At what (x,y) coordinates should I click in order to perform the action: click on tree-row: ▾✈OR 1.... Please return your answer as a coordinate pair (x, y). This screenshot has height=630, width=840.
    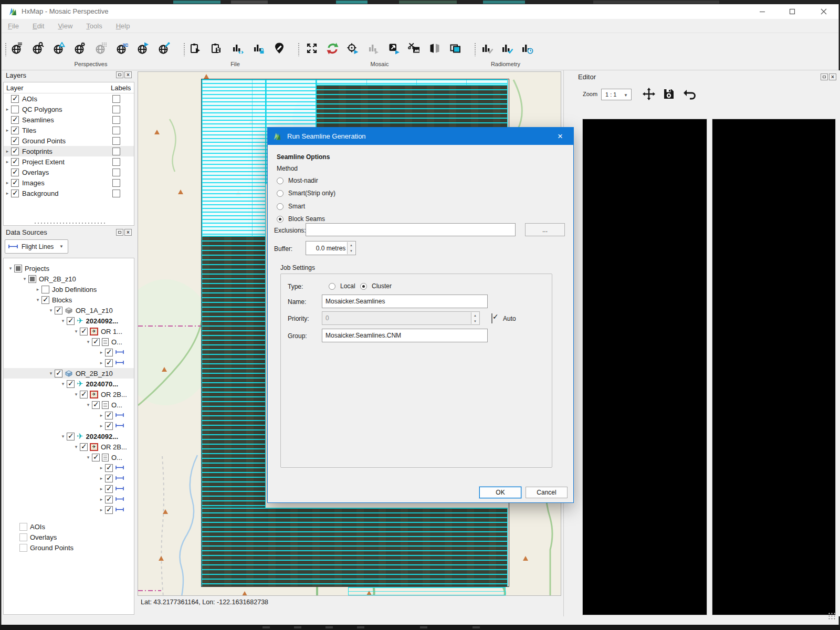
    Looking at the image, I should click on (69, 331).